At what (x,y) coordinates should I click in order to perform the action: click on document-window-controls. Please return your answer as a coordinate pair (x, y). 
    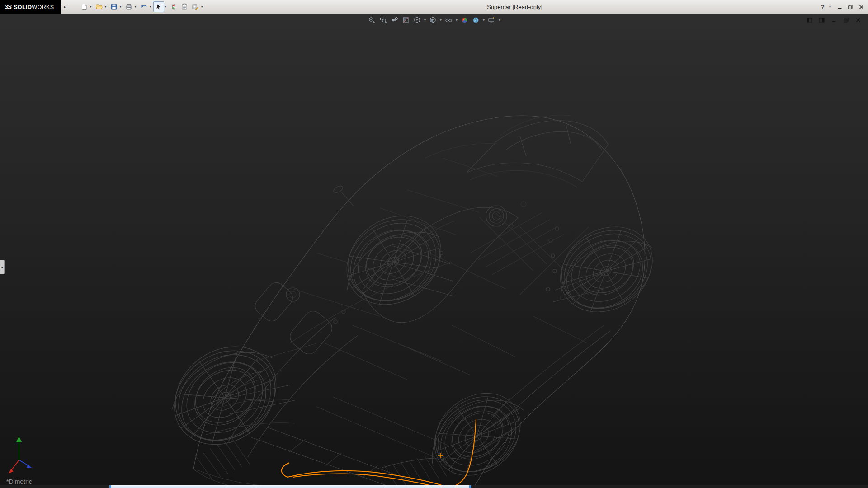
    Looking at the image, I should click on (834, 20).